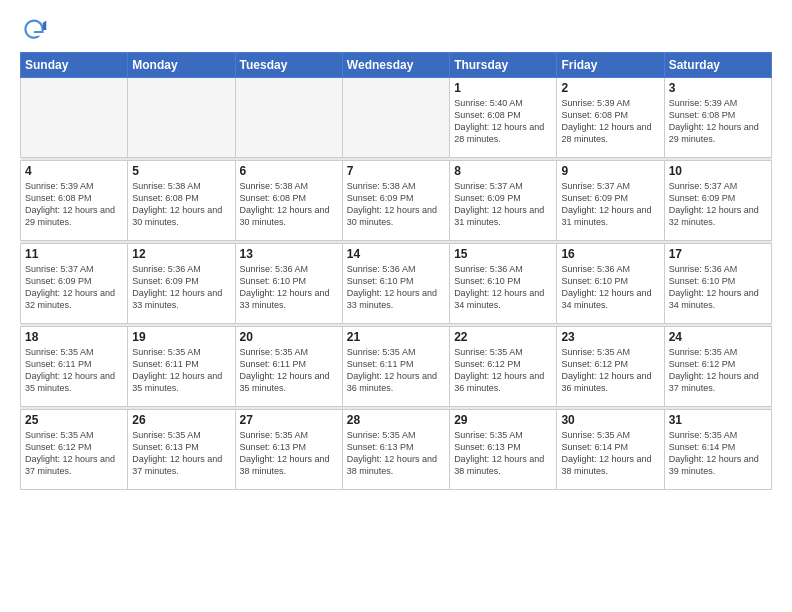 Image resolution: width=792 pixels, height=612 pixels. Describe the element at coordinates (396, 367) in the screenshot. I see `calendar-cell: 21Sunrise: 5:35 AM Sunset: 6:11 PM Dayli…` at that location.